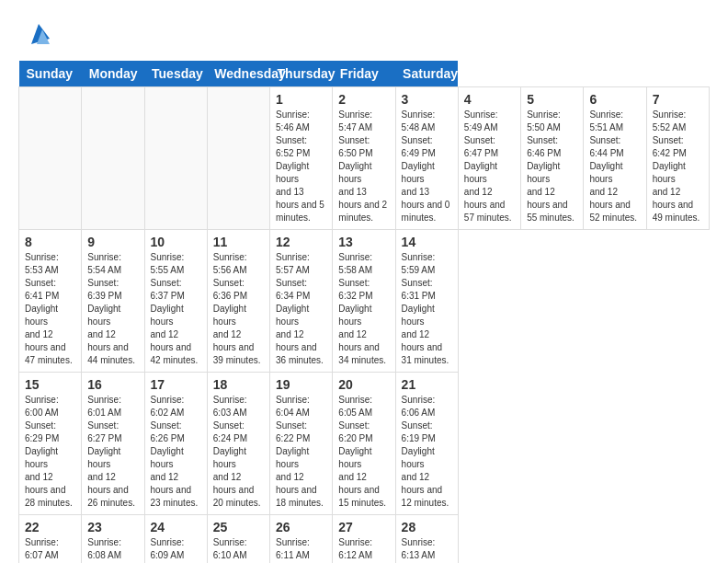 This screenshot has width=728, height=563. Describe the element at coordinates (427, 74) in the screenshot. I see `weekday-header-saturday: Saturday` at that location.